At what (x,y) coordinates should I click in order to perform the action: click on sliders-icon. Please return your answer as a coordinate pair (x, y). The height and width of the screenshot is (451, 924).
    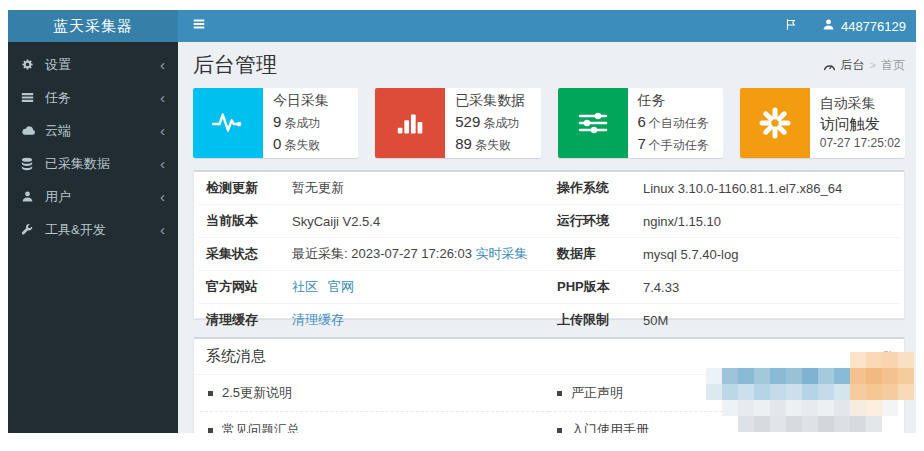
    Looking at the image, I should click on (593, 123).